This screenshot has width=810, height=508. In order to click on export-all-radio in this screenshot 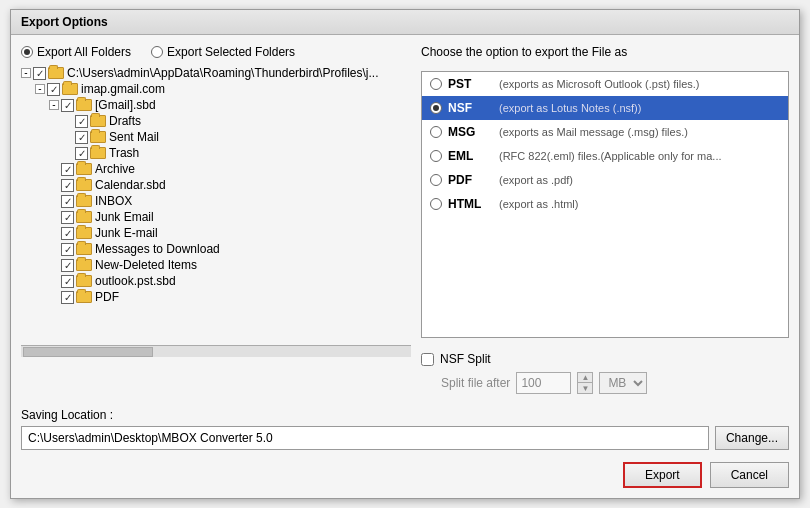, I will do `click(27, 52)`.